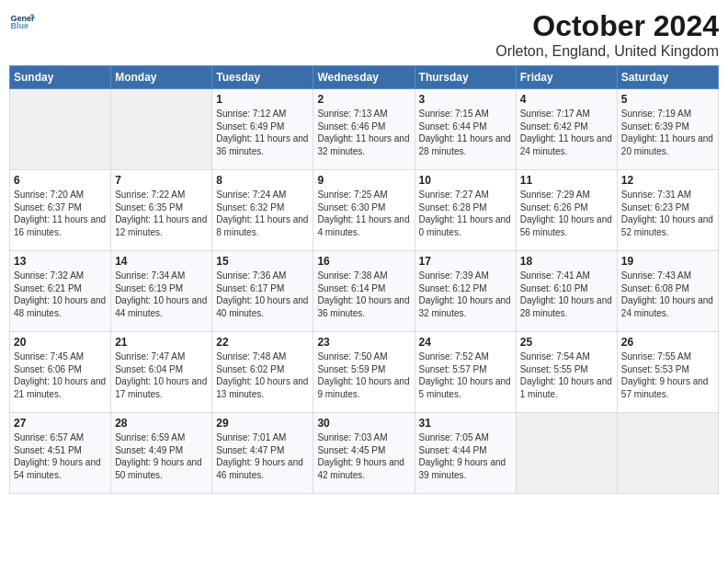 This screenshot has width=728, height=563. Describe the element at coordinates (259, 456) in the screenshot. I see `cell-info: Sunrise: 7:01 AMSunset: 4:47 PMDaylight:…` at that location.